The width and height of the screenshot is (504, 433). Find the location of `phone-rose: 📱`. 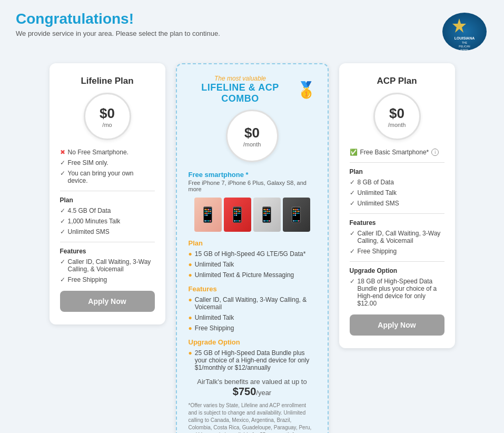

phone-rose: 📱 is located at coordinates (208, 215).